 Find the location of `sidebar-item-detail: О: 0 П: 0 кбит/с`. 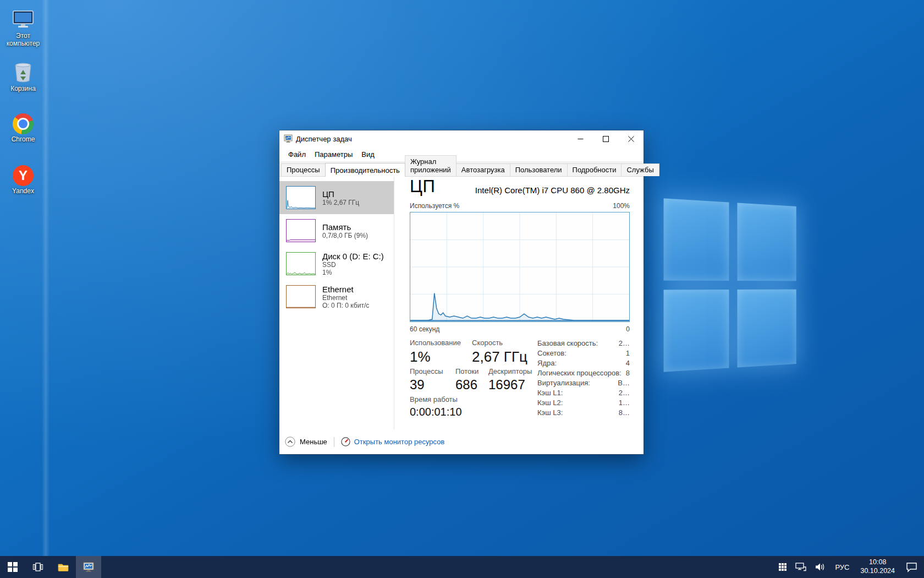

sidebar-item-detail: О: 0 П: 0 кбит/с is located at coordinates (345, 306).